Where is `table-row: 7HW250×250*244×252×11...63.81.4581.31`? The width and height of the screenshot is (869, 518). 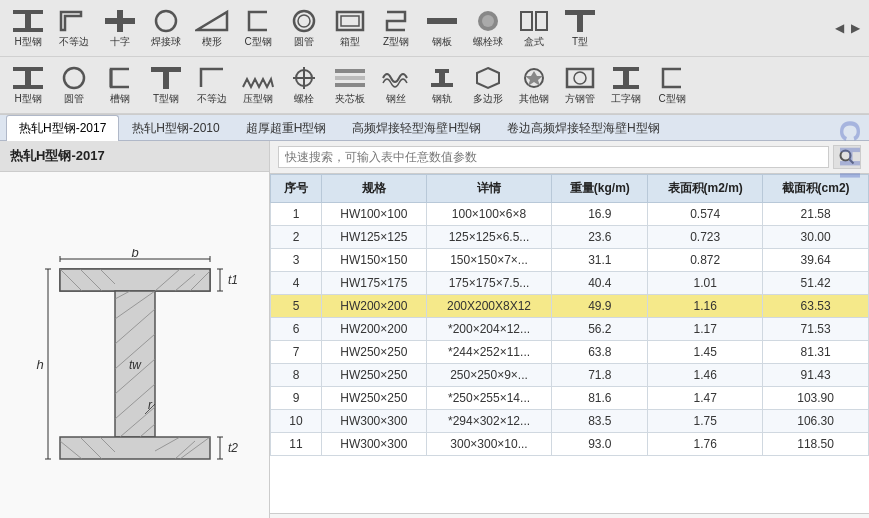 table-row: 7HW250×250*244×252×11...63.81.4581.31 is located at coordinates (570, 352).